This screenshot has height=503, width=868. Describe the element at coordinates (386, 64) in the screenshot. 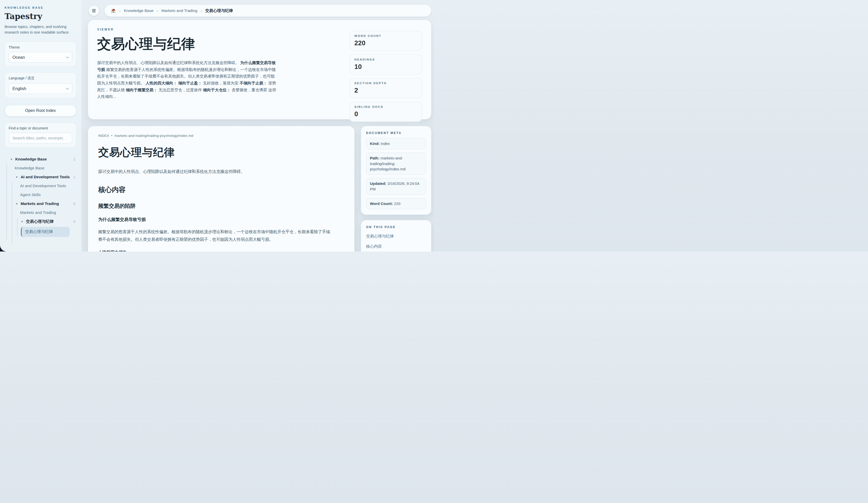

I see `stat-card: HEADINGS10` at that location.